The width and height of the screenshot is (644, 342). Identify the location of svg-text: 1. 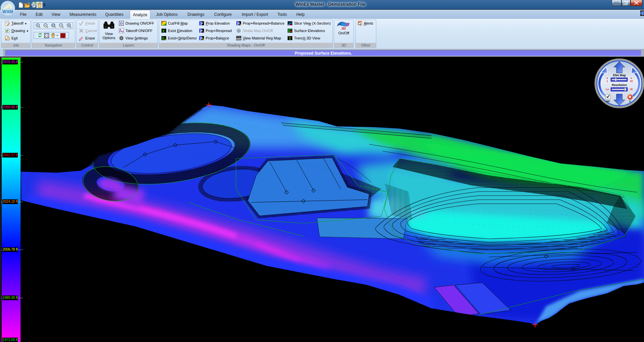
(608, 81).